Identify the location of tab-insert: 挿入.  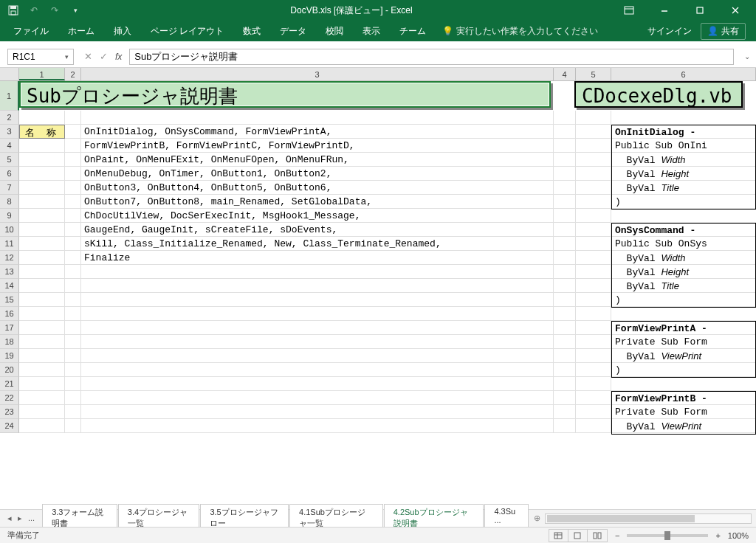
(123, 31).